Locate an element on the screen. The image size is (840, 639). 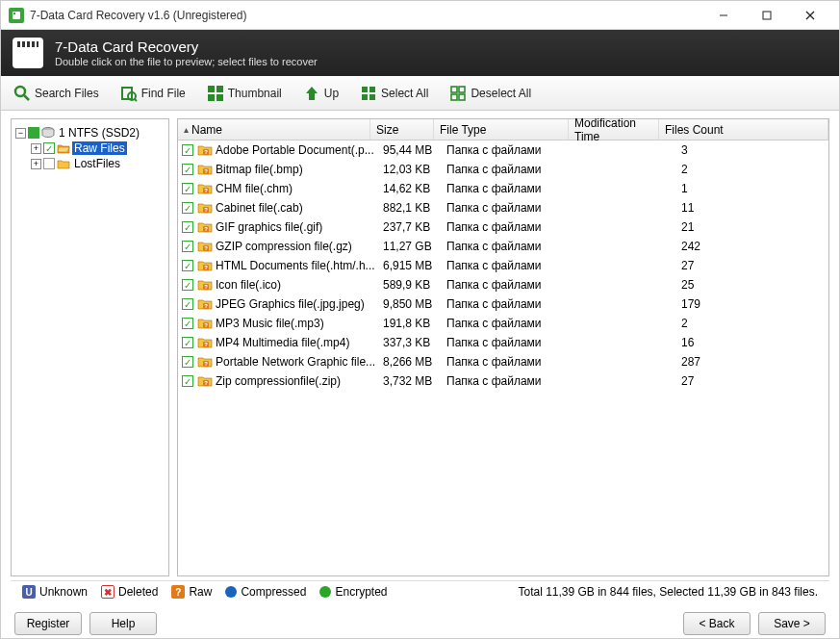
deselect-all-icon is located at coordinates (458, 93).